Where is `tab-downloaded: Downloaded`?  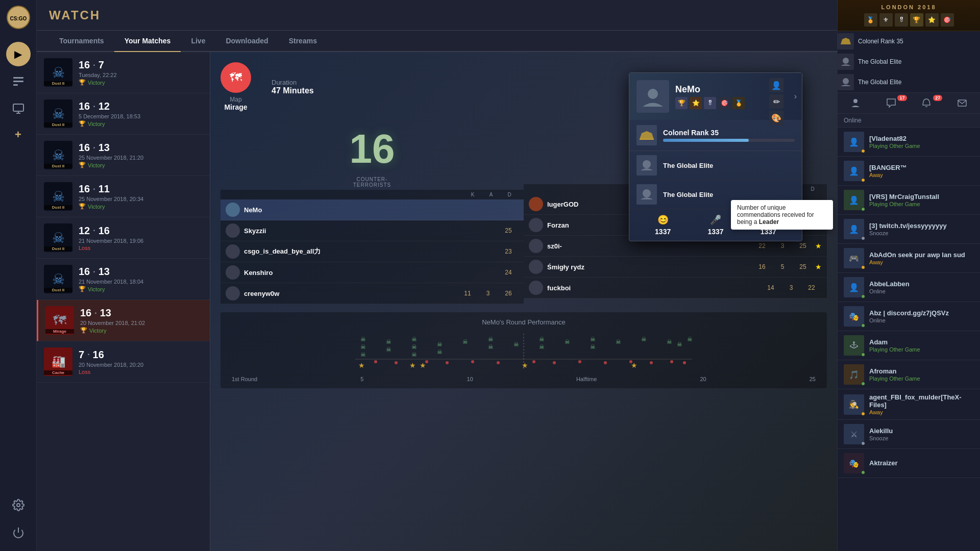 tab-downloaded: Downloaded is located at coordinates (247, 41).